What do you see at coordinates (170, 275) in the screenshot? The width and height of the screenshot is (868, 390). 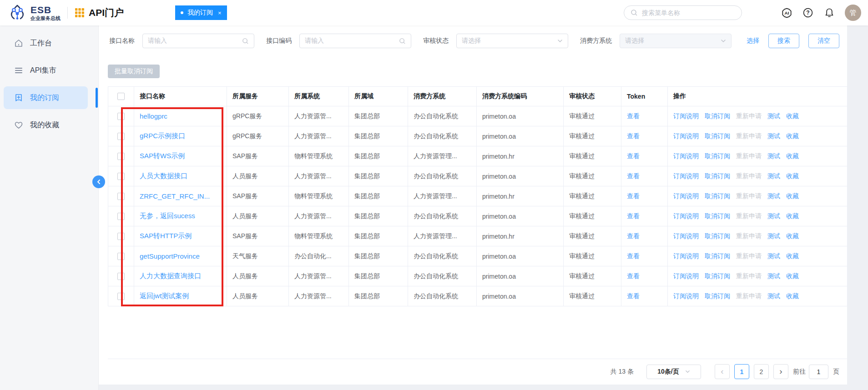 I see `api-name-link: 人力大数据查询接口` at bounding box center [170, 275].